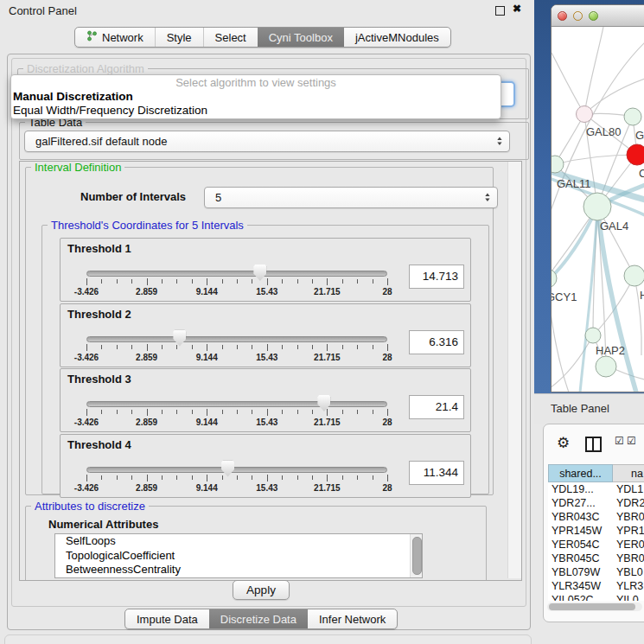  Describe the element at coordinates (641, 296) in the screenshot. I see `node-label: H` at that location.